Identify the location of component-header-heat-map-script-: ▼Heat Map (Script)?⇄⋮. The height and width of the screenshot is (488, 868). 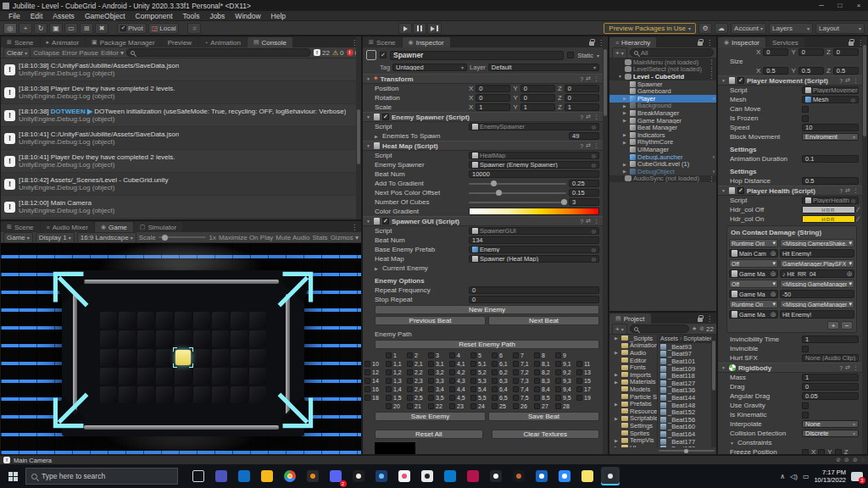
(483, 146).